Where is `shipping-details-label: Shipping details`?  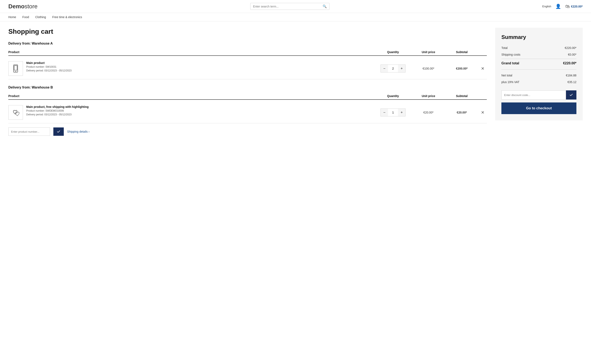
shipping-details-label: Shipping details is located at coordinates (78, 132).